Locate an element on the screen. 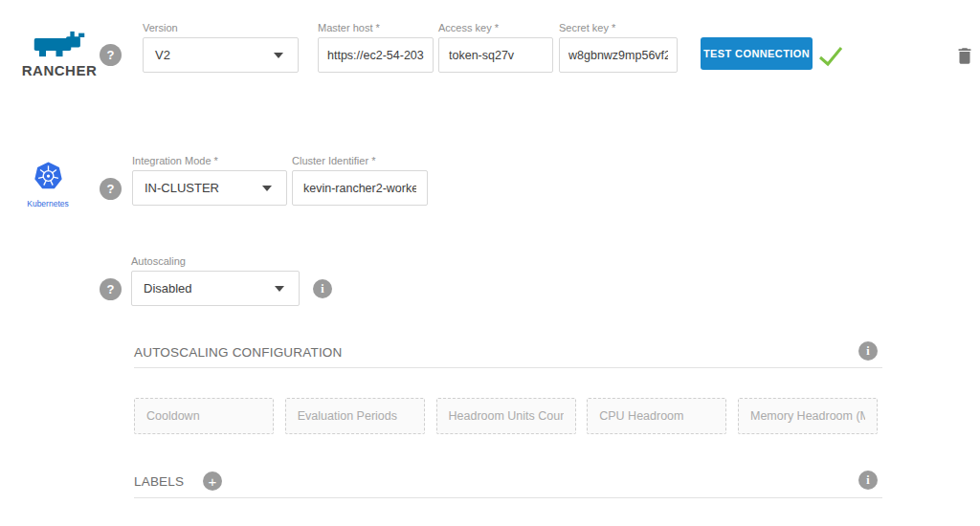  version-field: Version V2 is located at coordinates (220, 48).